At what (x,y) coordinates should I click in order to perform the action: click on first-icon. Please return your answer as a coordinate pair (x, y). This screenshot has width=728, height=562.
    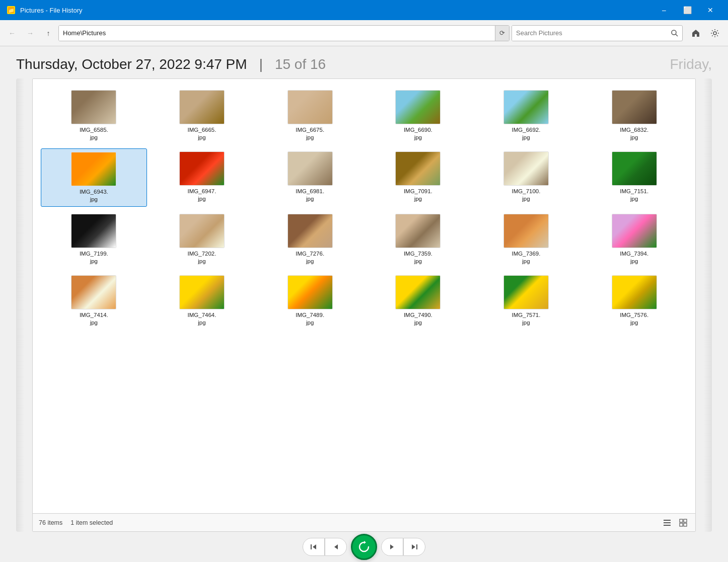
    Looking at the image, I should click on (314, 547).